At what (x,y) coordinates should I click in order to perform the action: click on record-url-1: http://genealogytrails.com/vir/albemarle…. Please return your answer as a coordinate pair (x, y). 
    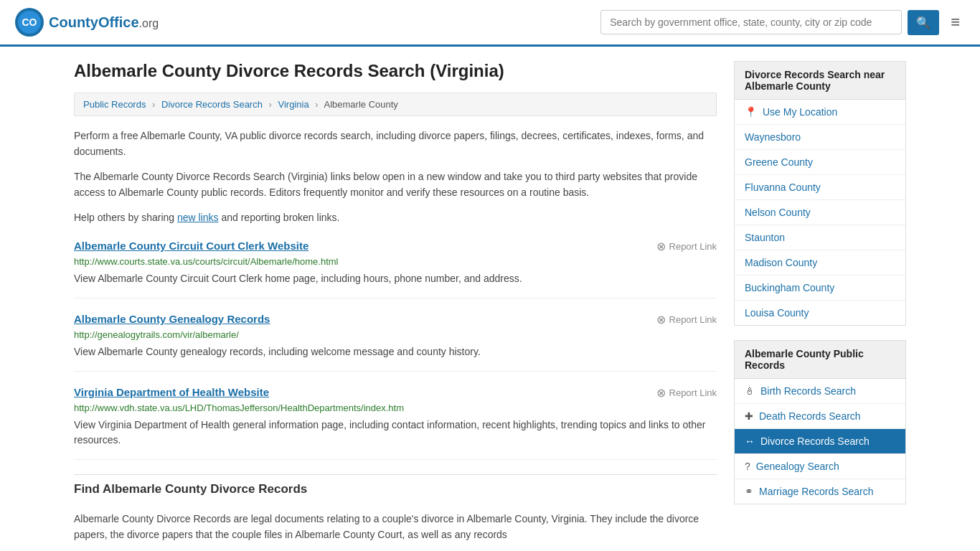
    Looking at the image, I should click on (395, 334).